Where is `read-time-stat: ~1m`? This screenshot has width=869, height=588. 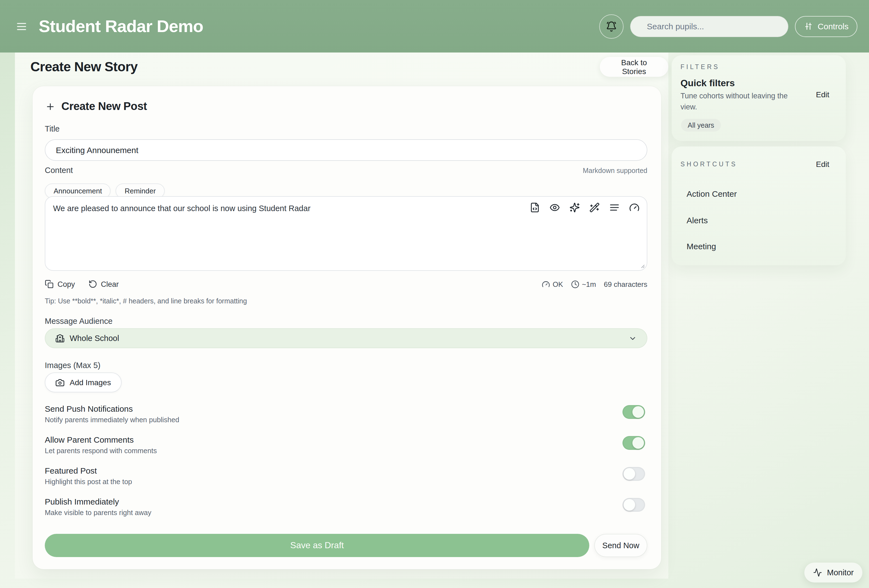
read-time-stat: ~1m is located at coordinates (583, 284).